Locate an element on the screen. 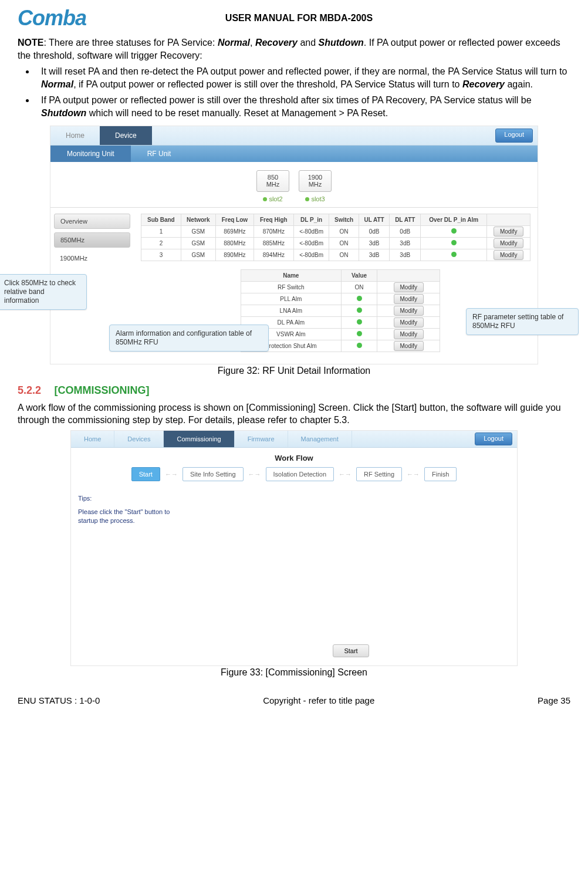  b1-normal: Normal is located at coordinates (58, 85).